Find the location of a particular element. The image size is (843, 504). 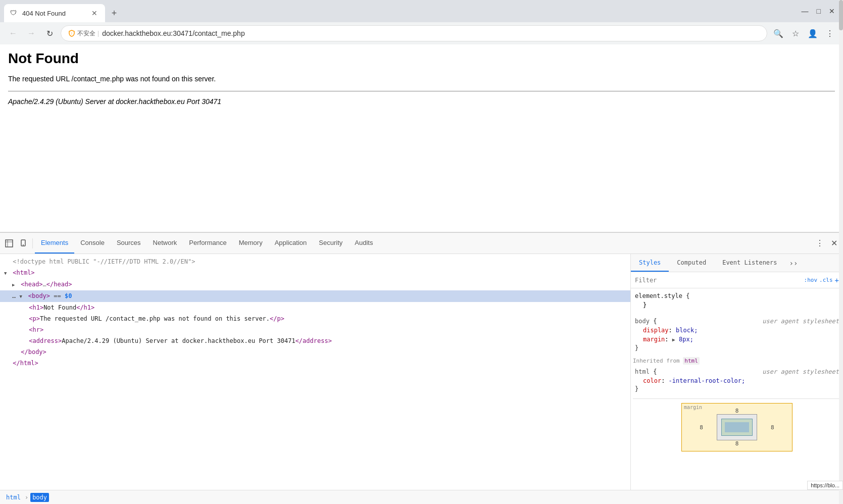

style-close-brace: } is located at coordinates (737, 305).